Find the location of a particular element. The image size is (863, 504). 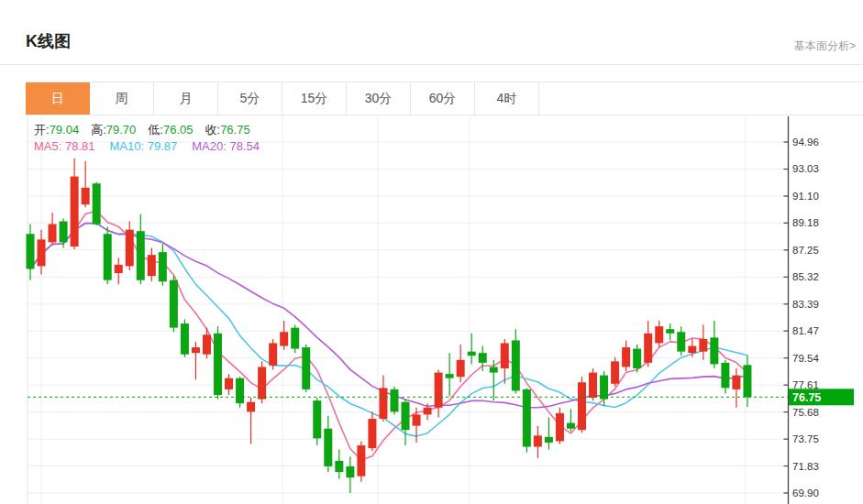

y-axis-label: 71.83 is located at coordinates (805, 466).